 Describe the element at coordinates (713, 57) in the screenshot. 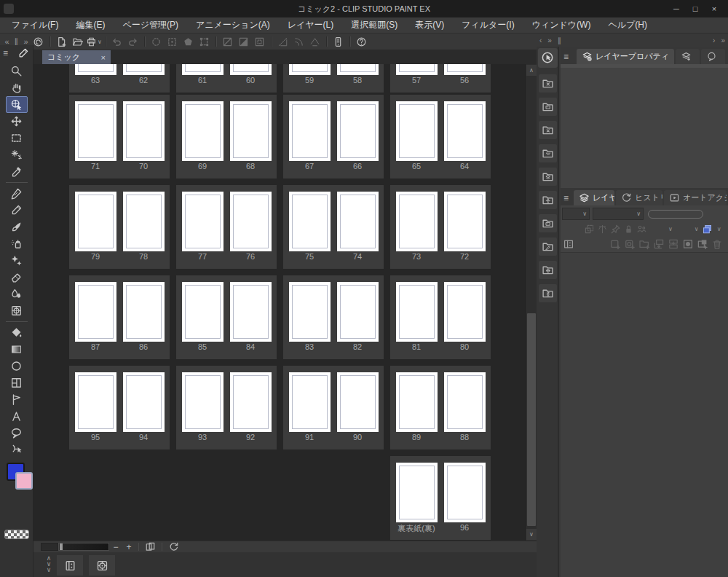

I see `tab-balloon` at that location.